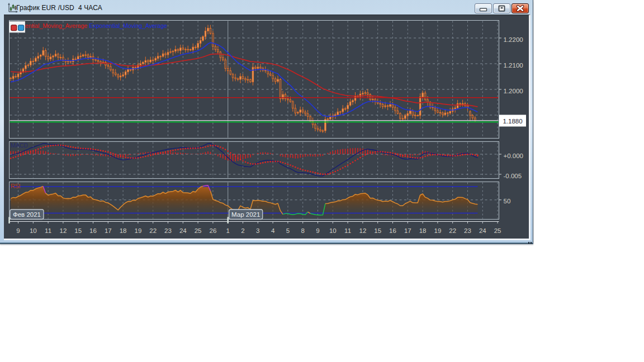 The width and height of the screenshot is (644, 362). What do you see at coordinates (246, 215) in the screenshot?
I see `svg-text: Мар 2021` at bounding box center [246, 215].